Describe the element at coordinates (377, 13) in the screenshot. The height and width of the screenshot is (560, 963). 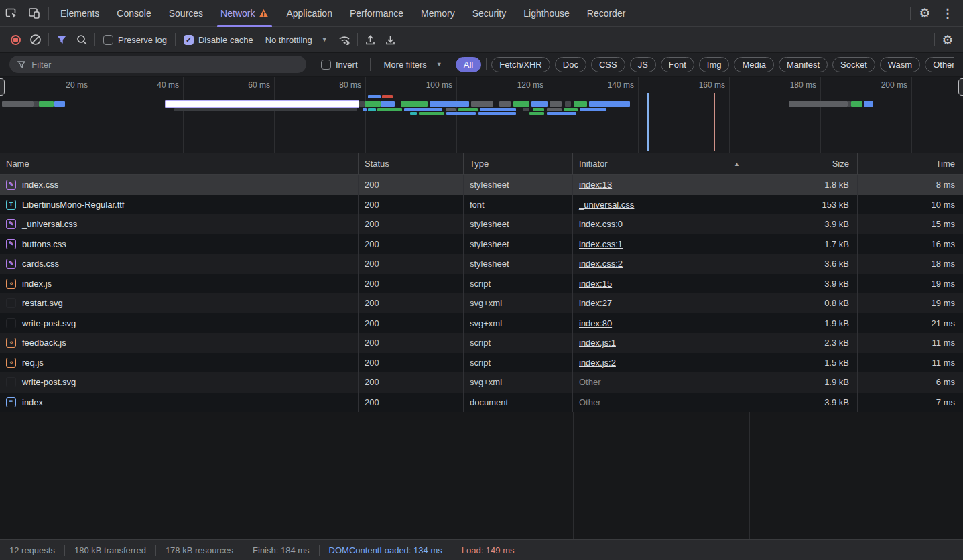
I see `tab-performance: Performance` at that location.